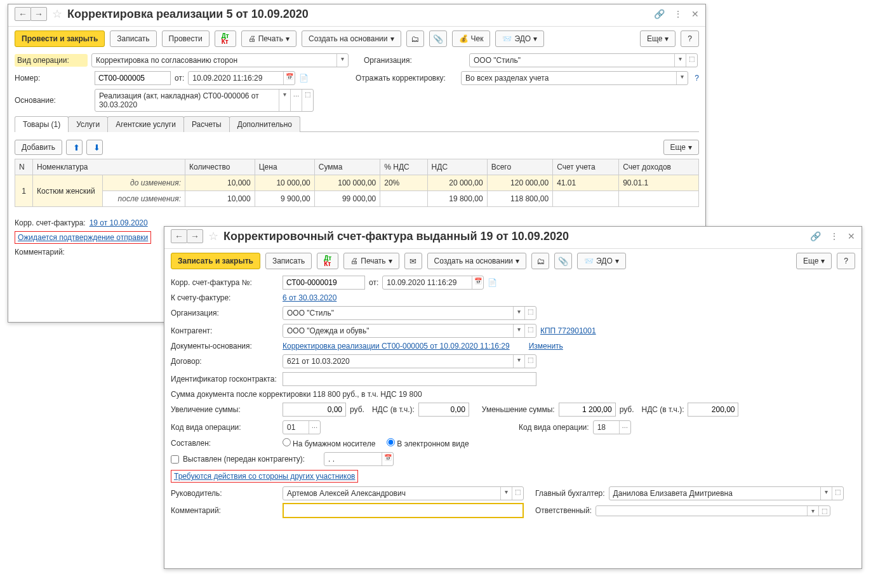  Describe the element at coordinates (310, 298) in the screenshot. I see `to-invoice-link: 6 от 30.03.2020` at that location.